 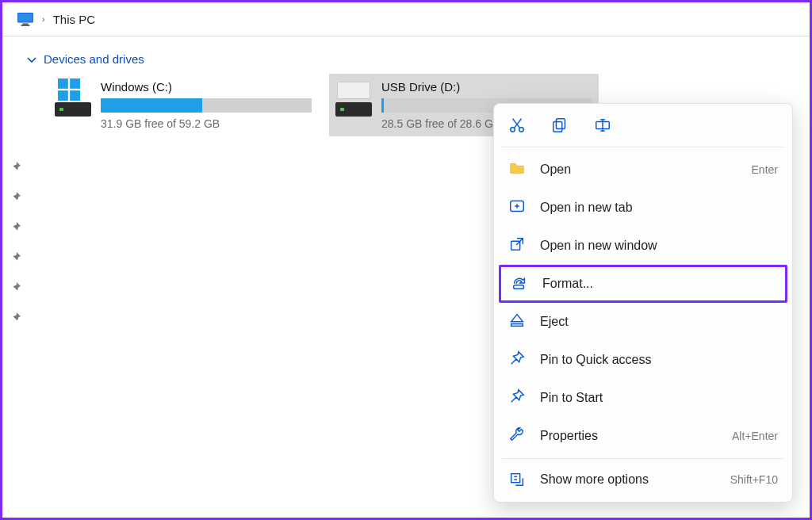 I want to click on section-title: Devices and drives, so click(x=94, y=59).